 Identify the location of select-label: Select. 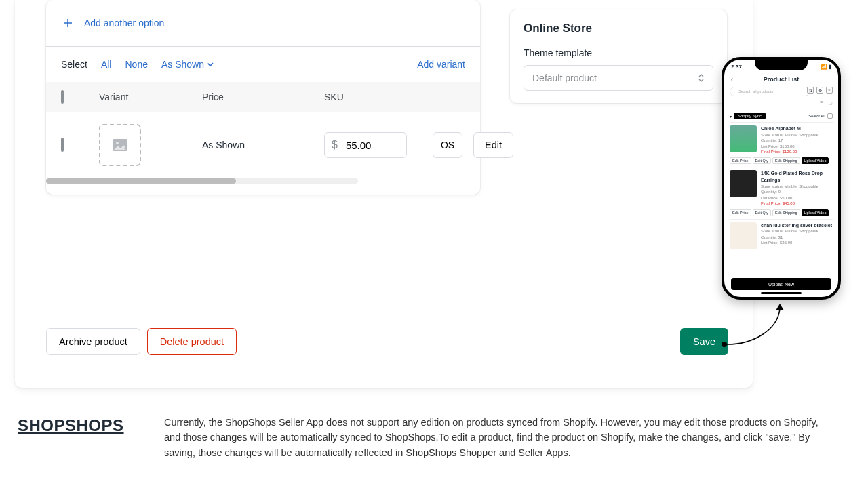
(75, 64).